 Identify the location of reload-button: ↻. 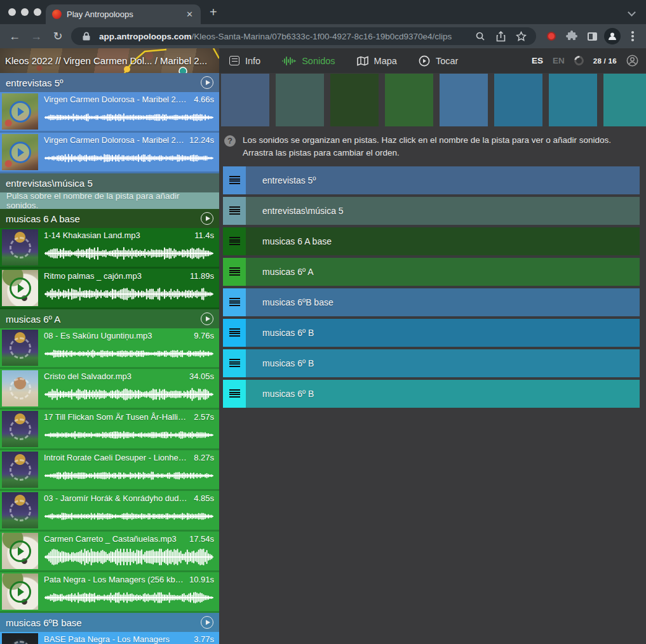
(58, 36).